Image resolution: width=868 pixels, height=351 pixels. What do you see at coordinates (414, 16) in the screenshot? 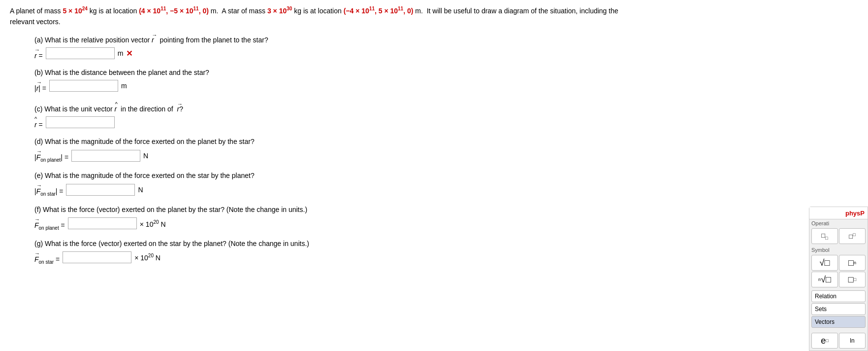
I see `problem-statement: A planet of mass 5 × 1024 kg is at locat…` at bounding box center [414, 16].